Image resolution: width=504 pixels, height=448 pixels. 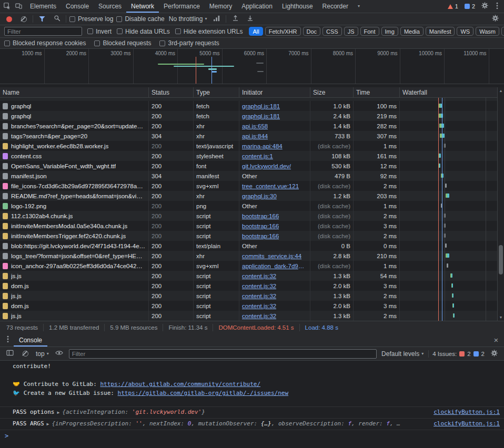 I want to click on issues-badge: 2, so click(x=470, y=6).